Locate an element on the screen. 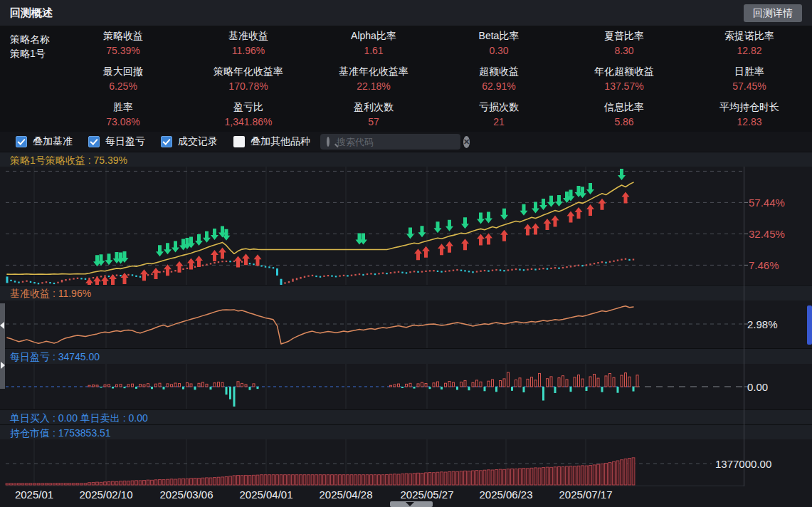 Image resolution: width=812 pixels, height=507 pixels. page-title: 回测概述 is located at coordinates (31, 13).